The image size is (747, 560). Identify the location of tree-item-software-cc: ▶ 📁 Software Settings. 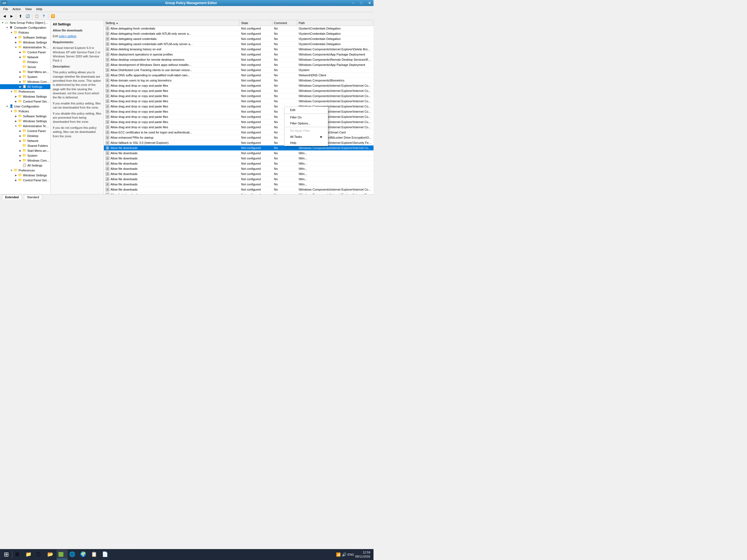
(25, 37).